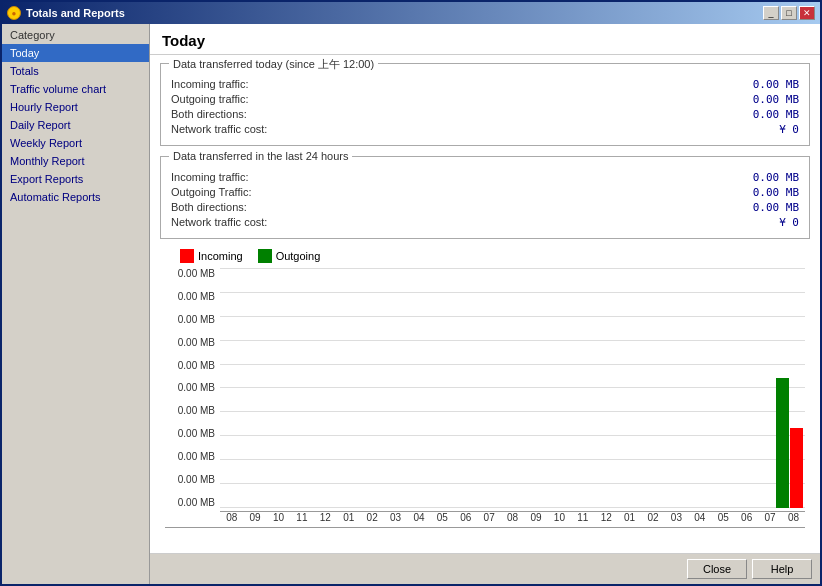  Describe the element at coordinates (418, 518) in the screenshot. I see `x-label-04: 04` at that location.